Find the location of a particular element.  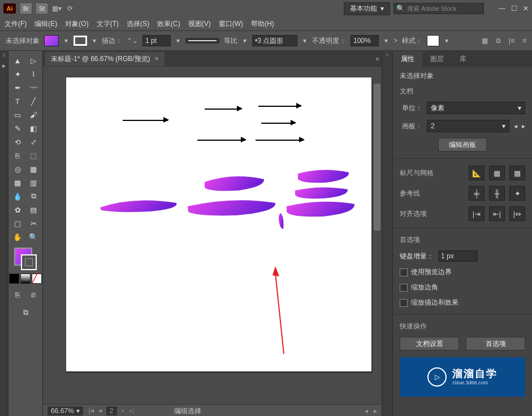

line-tool: ╱ is located at coordinates (33, 101).